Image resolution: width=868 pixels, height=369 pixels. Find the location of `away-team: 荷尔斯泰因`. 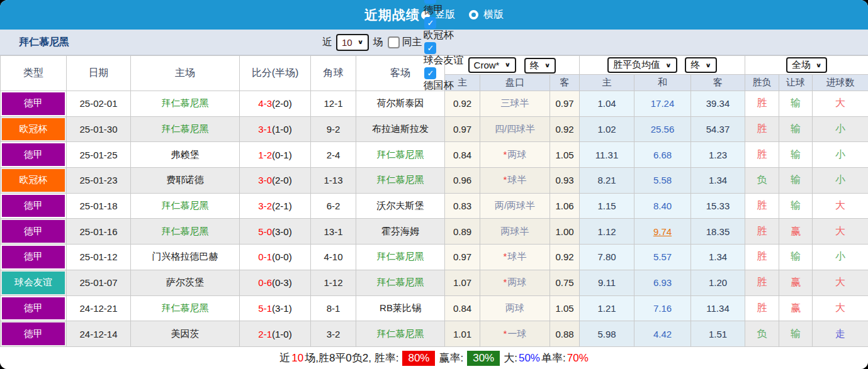

away-team: 荷尔斯泰因 is located at coordinates (400, 104).